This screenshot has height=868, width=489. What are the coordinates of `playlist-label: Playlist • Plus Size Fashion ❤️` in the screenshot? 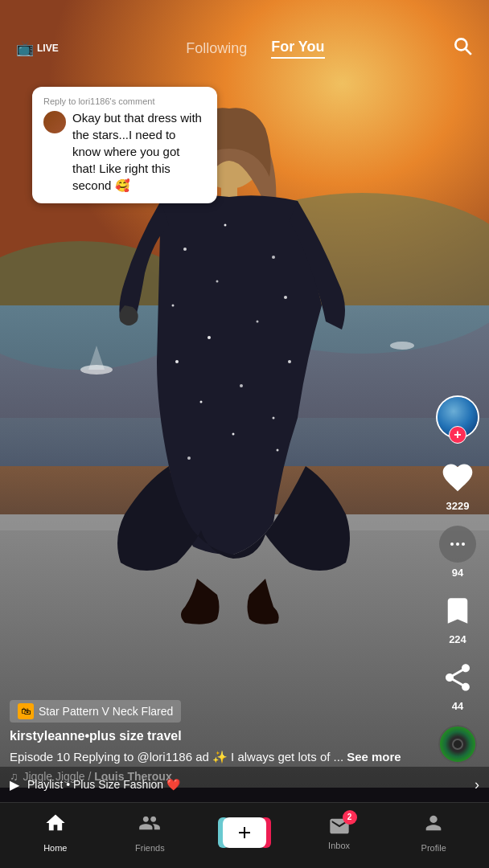 It's located at (247, 784).